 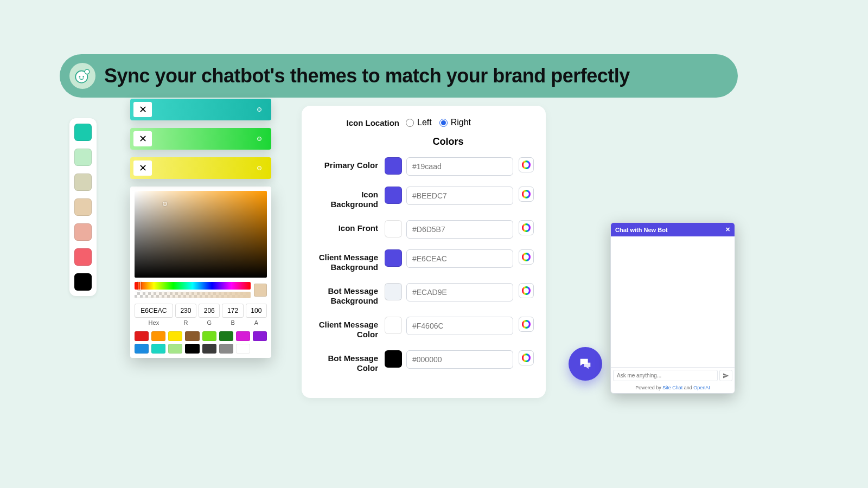 What do you see at coordinates (193, 286) in the screenshot?
I see `hue-slider` at bounding box center [193, 286].